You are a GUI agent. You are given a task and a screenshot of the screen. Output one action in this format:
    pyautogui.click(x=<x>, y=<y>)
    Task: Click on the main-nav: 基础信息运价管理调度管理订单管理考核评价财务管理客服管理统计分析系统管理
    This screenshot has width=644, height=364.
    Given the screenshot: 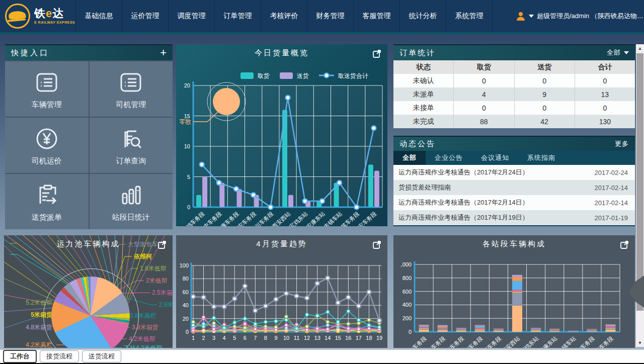 What is the action you would take?
    pyautogui.click(x=284, y=16)
    